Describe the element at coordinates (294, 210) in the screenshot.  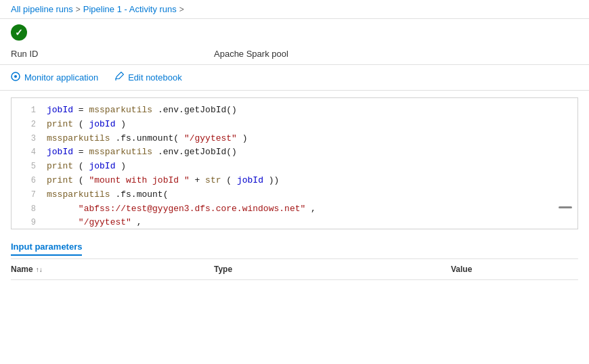
I see `code-line-8: 8 "abfss://test@gyygen3.dfs.core.windows…` at that location.